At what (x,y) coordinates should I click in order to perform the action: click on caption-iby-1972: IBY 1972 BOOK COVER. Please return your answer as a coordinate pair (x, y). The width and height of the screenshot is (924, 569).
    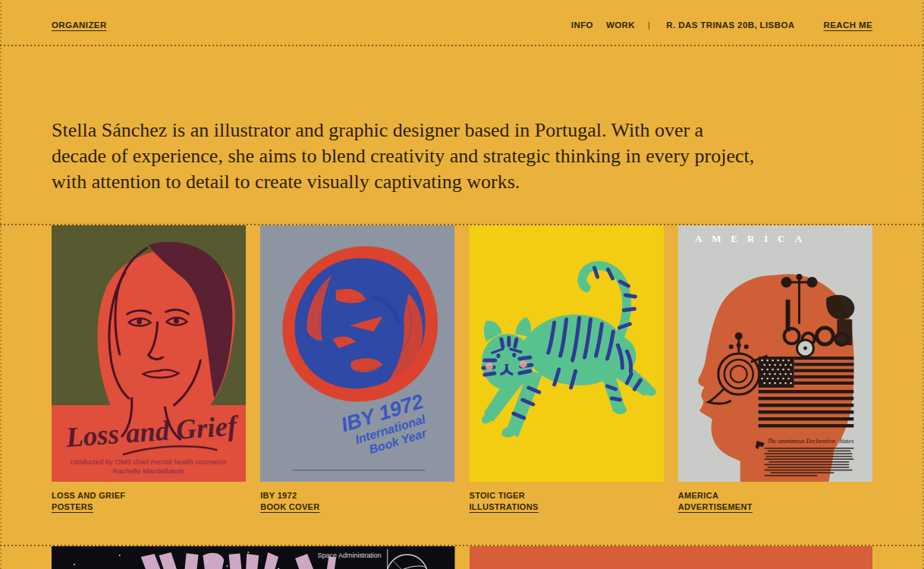
    Looking at the image, I should click on (357, 501).